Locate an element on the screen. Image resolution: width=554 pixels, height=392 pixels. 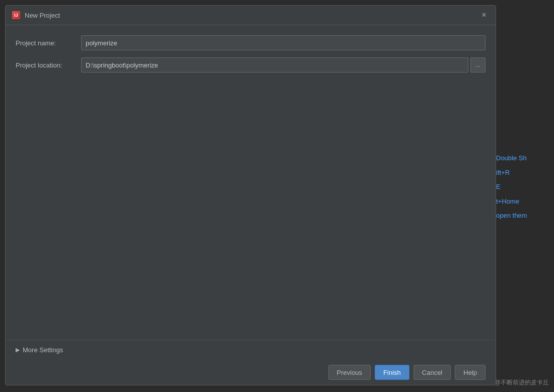
dialog-footer: Previous Finish Cancel Help is located at coordinates (251, 372).